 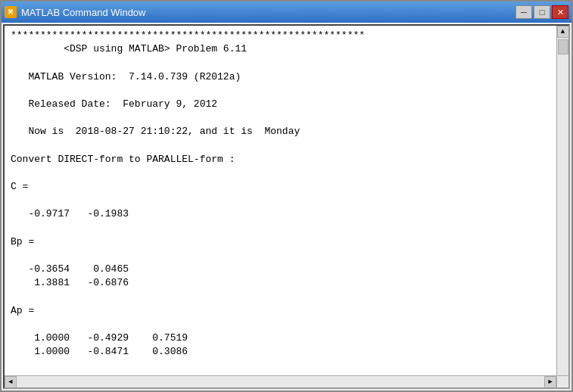 What do you see at coordinates (563, 47) in the screenshot?
I see `scrollbar-thumb-v` at bounding box center [563, 47].